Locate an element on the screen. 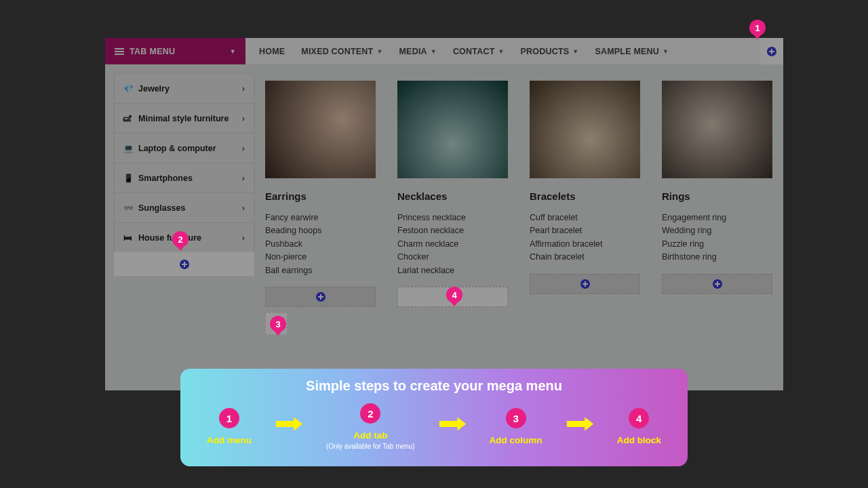 The image size is (868, 488). nav-item-sample-menu: SAMPLE MENU▼ is located at coordinates (632, 52).